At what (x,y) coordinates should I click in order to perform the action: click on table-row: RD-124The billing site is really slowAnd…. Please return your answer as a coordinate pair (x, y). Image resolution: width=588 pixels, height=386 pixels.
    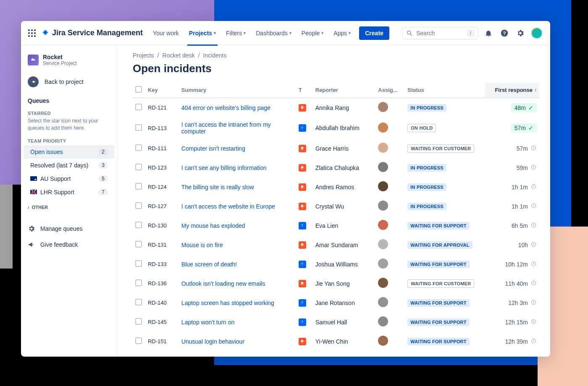
    Looking at the image, I should click on (336, 187).